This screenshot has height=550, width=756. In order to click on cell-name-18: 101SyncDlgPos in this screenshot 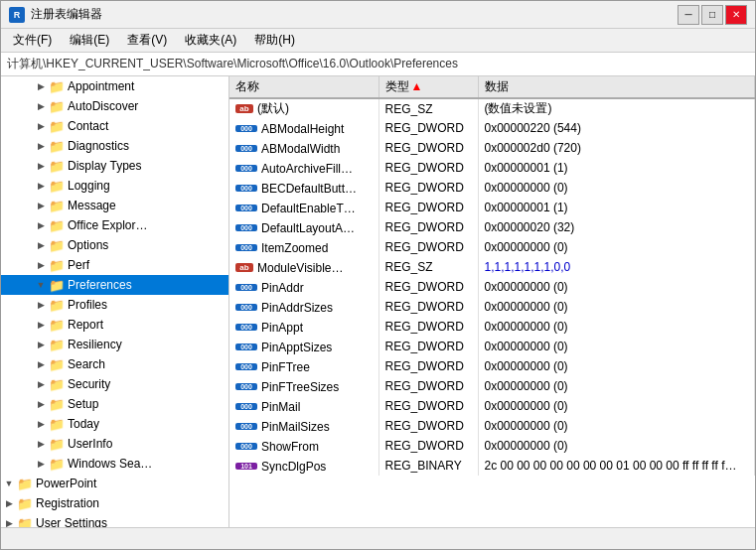, I will do `click(304, 466)`.